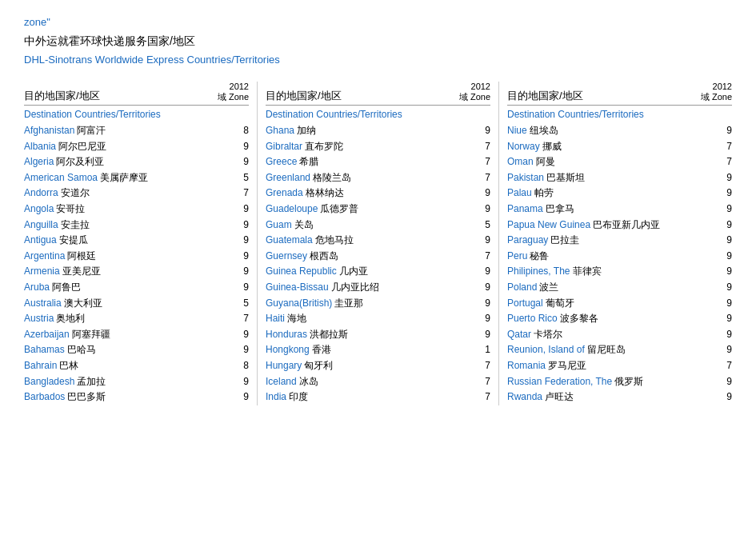 This screenshot has height=535, width=756. I want to click on country-cn: 阿根廷, so click(150, 256).